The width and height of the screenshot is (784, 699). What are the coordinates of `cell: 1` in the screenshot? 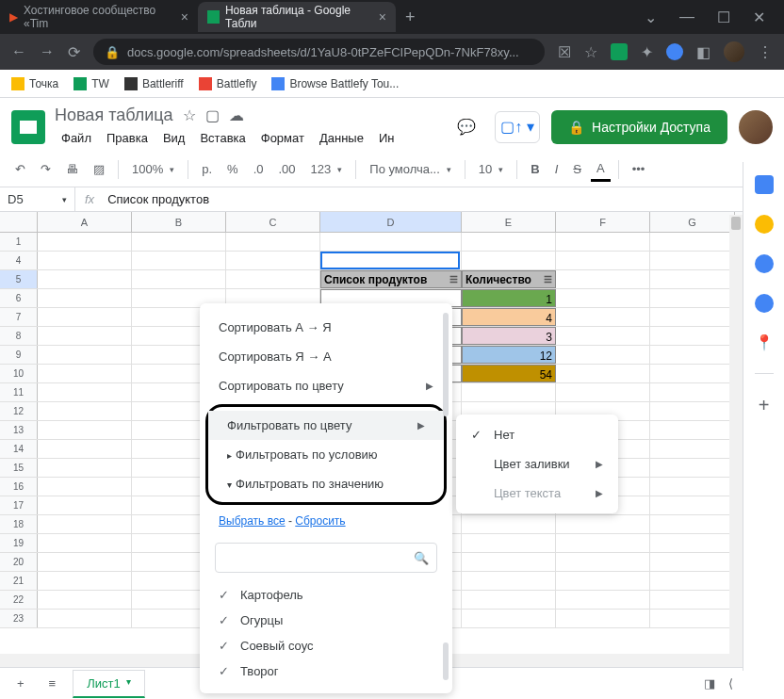 It's located at (509, 298).